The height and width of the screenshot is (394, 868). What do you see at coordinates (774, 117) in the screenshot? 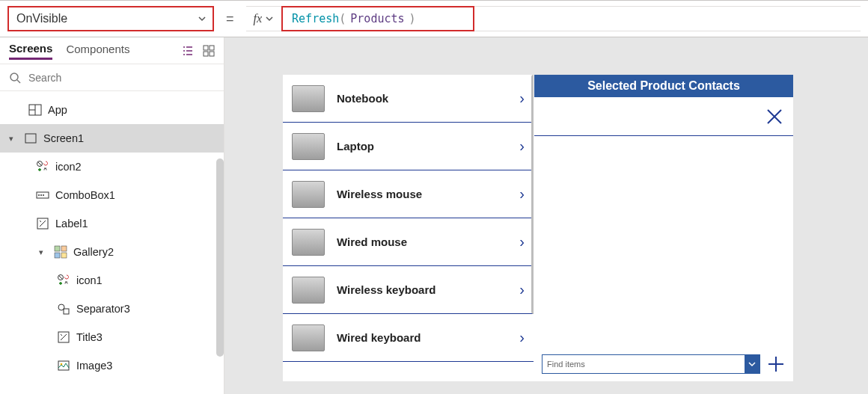
I see `close-icon` at bounding box center [774, 117].